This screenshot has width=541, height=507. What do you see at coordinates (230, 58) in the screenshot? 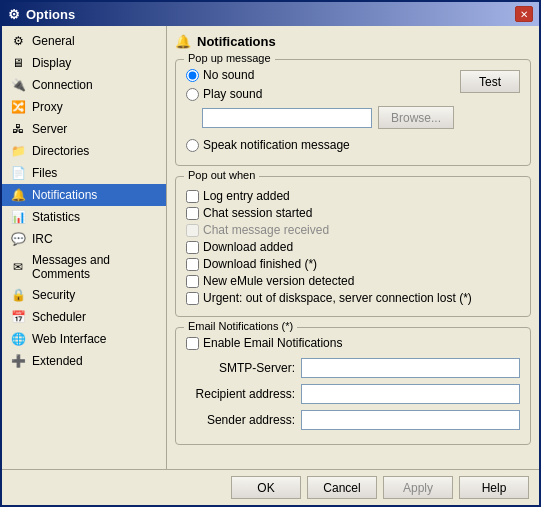
I see `popup-group-title: Pop up message` at bounding box center [230, 58].